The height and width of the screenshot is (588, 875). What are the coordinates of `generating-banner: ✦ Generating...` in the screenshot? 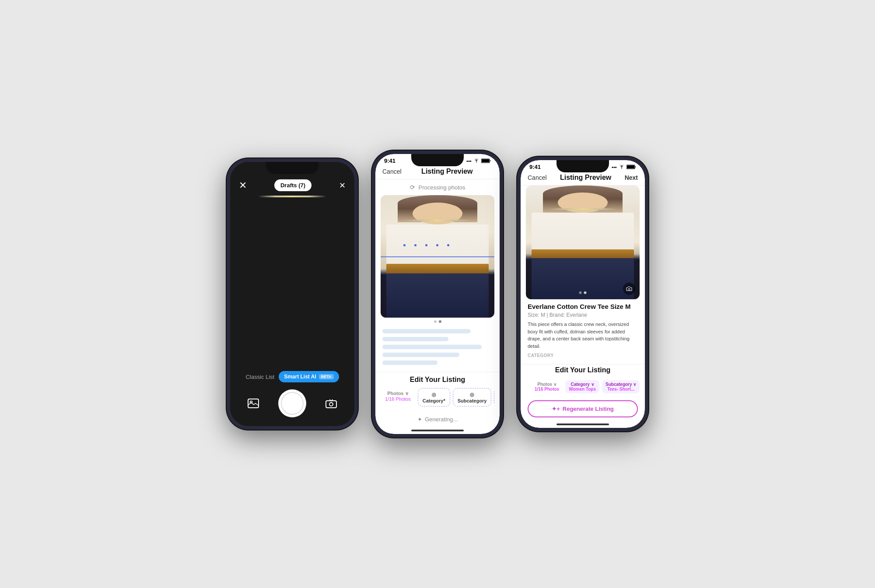 It's located at (438, 419).